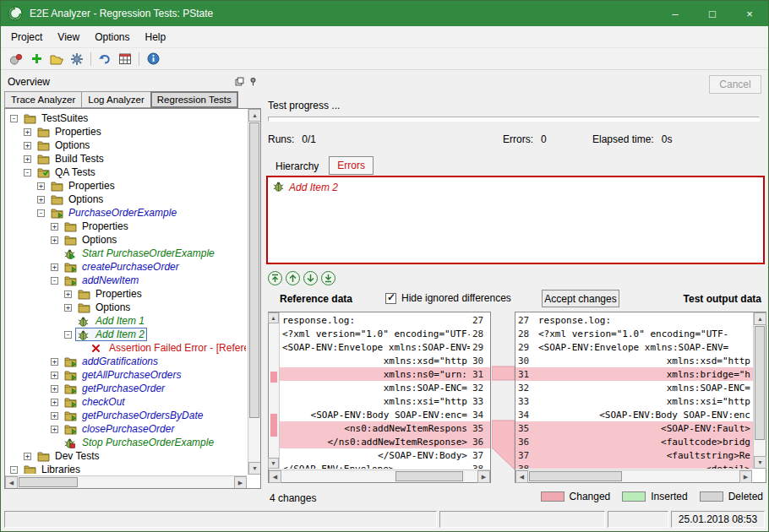  I want to click on settings-button, so click(77, 59).